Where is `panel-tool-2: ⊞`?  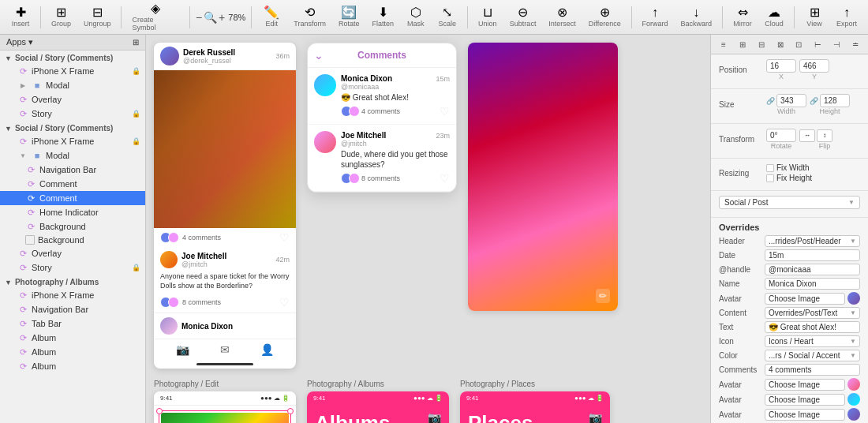 panel-tool-2: ⊞ is located at coordinates (743, 44).